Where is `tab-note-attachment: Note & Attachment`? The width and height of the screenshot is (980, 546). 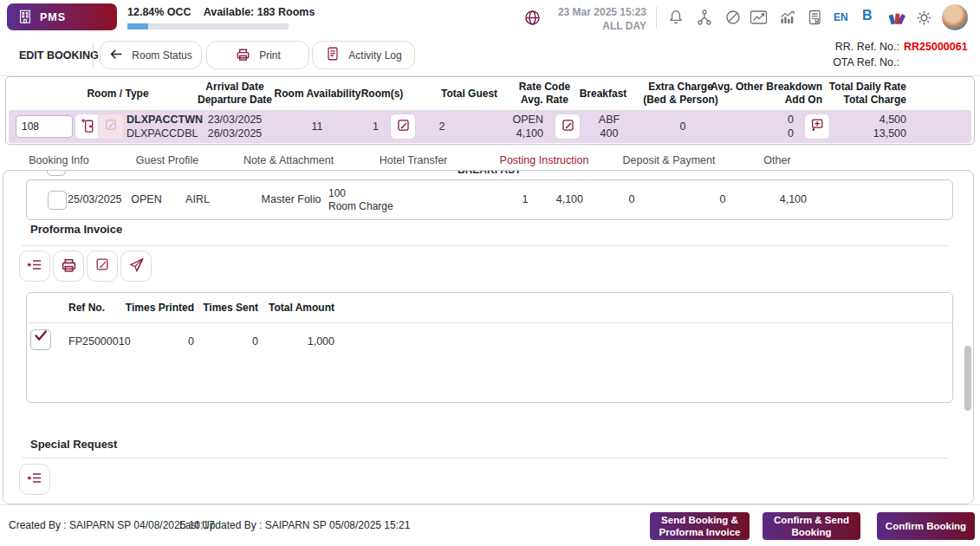
tab-note-attachment: Note & Attachment is located at coordinates (289, 160).